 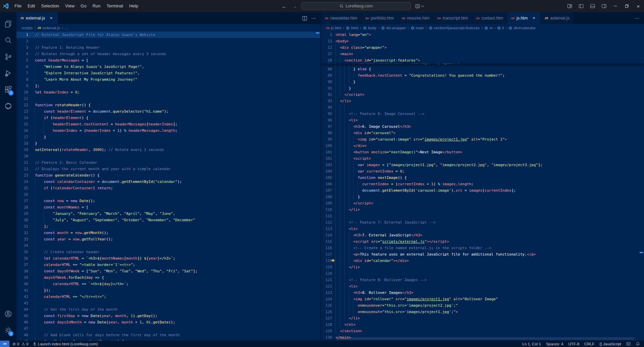 What do you see at coordinates (345, 229) in the screenshot?
I see `line-text: <li>` at bounding box center [345, 229].